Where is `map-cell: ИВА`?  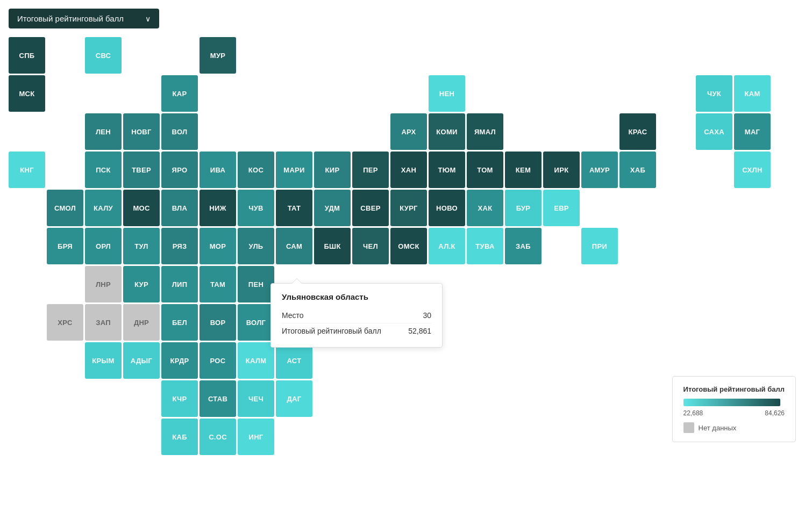 map-cell: ИВА is located at coordinates (218, 170).